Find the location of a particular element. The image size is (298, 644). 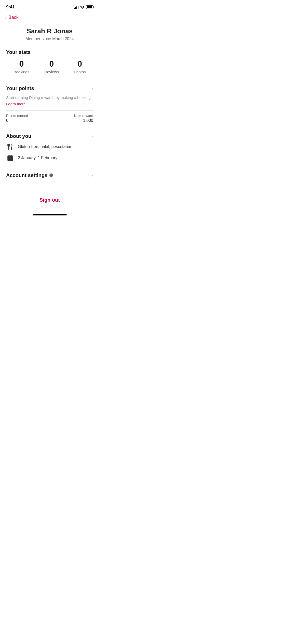

stats-section-title: Your stats is located at coordinates (50, 52).